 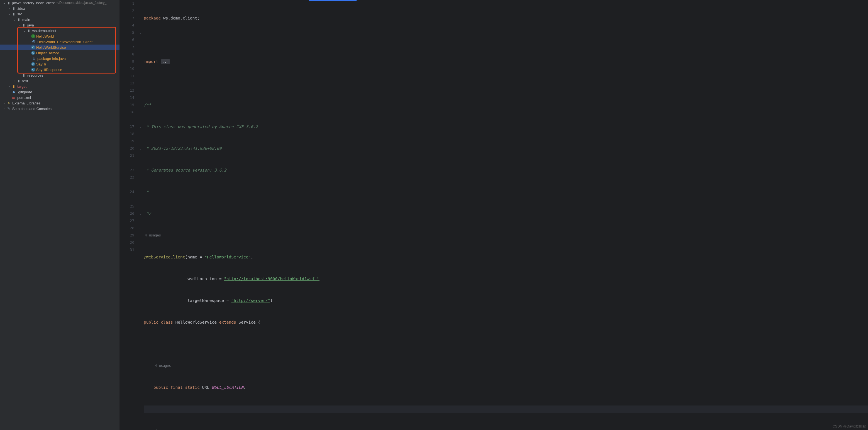 What do you see at coordinates (127, 134) in the screenshot?
I see `line-number: 18` at bounding box center [127, 134].